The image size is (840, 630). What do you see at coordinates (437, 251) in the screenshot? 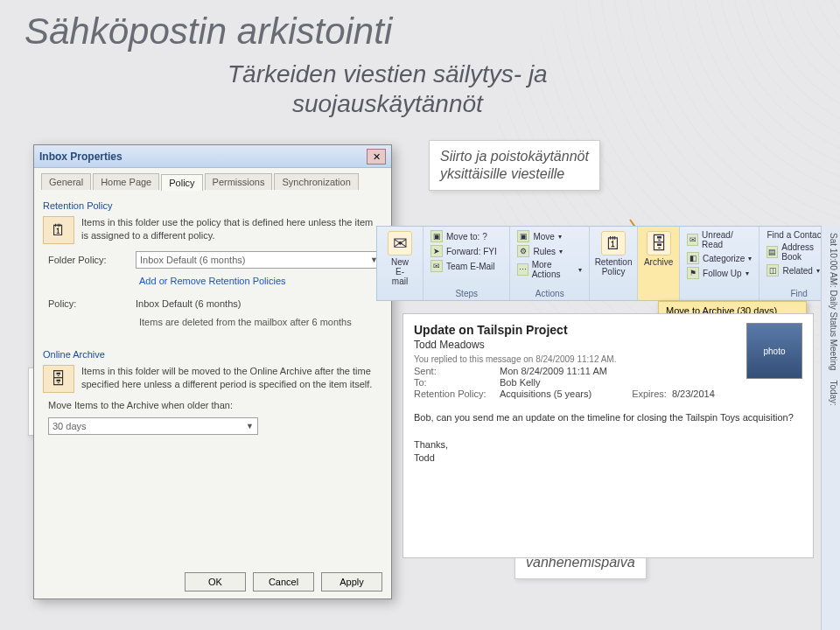
I see `forward-icon: ➤` at bounding box center [437, 251].